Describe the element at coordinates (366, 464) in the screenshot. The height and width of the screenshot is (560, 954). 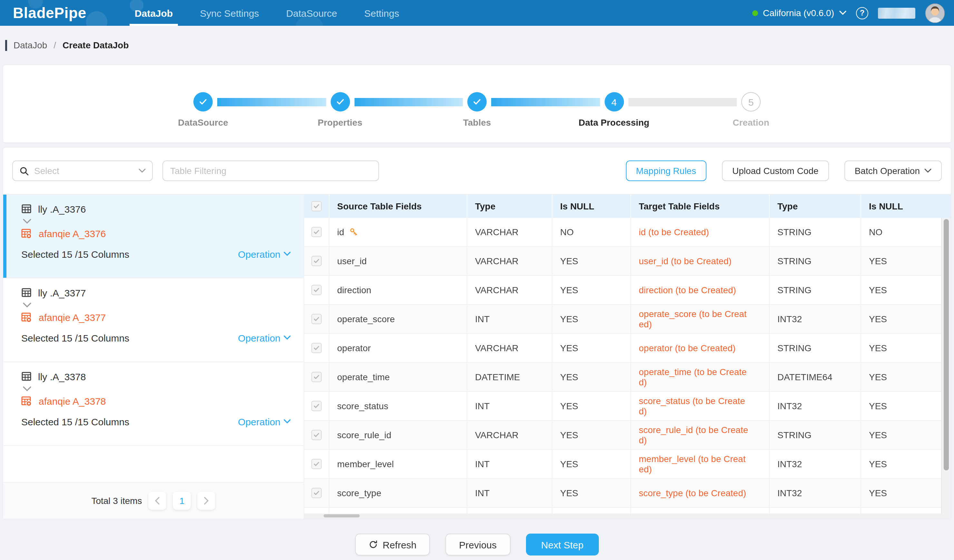
I see `source-field-name: member_level` at that location.